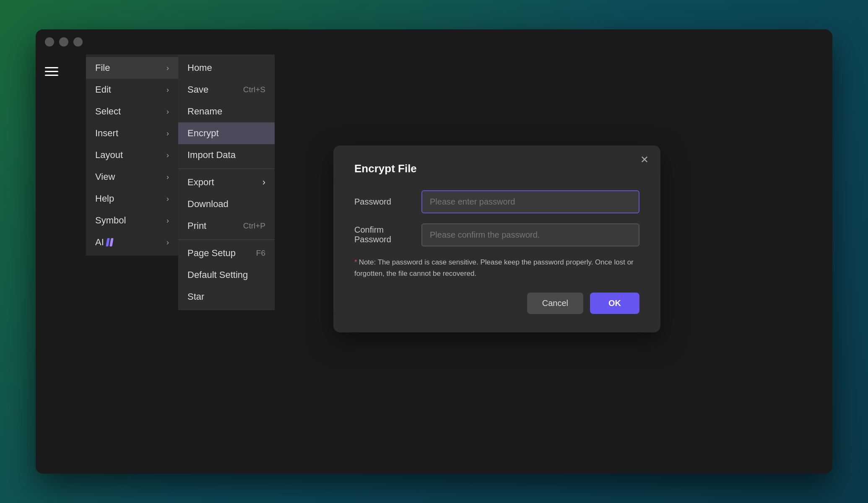  I want to click on dialog-note: *Note: The password is case sensitive. P…, so click(497, 268).